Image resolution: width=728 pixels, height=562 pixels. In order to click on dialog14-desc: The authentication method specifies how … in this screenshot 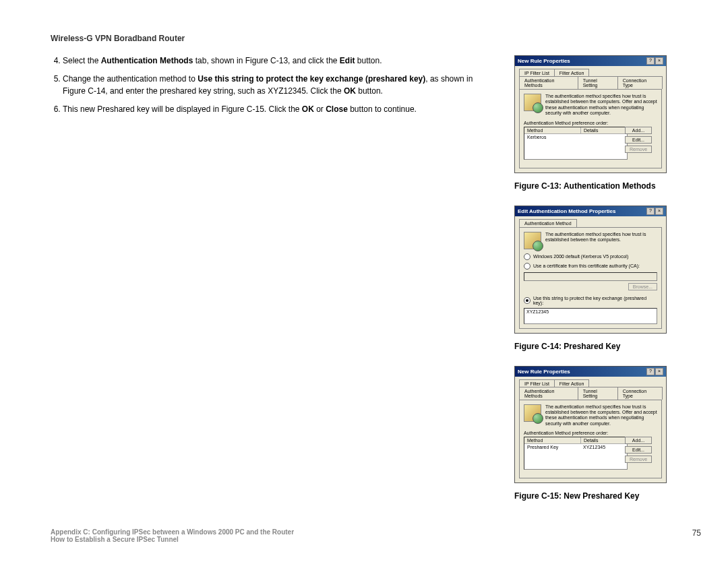, I will do `click(601, 241)`.